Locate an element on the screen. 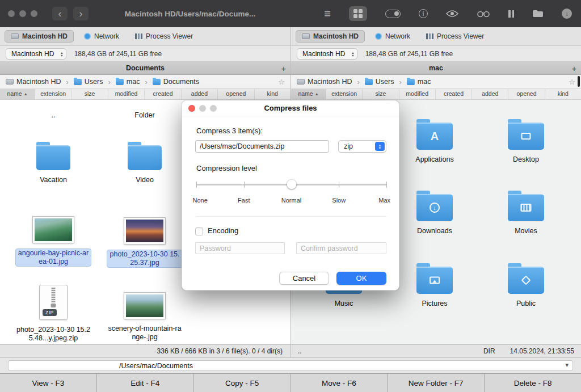  format-select: zip ▴▾ is located at coordinates (362, 146).